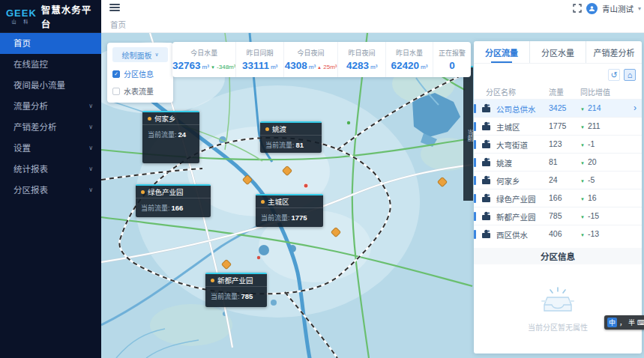  What do you see at coordinates (116, 74) in the screenshot?
I see `checkbox-checked-icon: ✓` at bounding box center [116, 74].